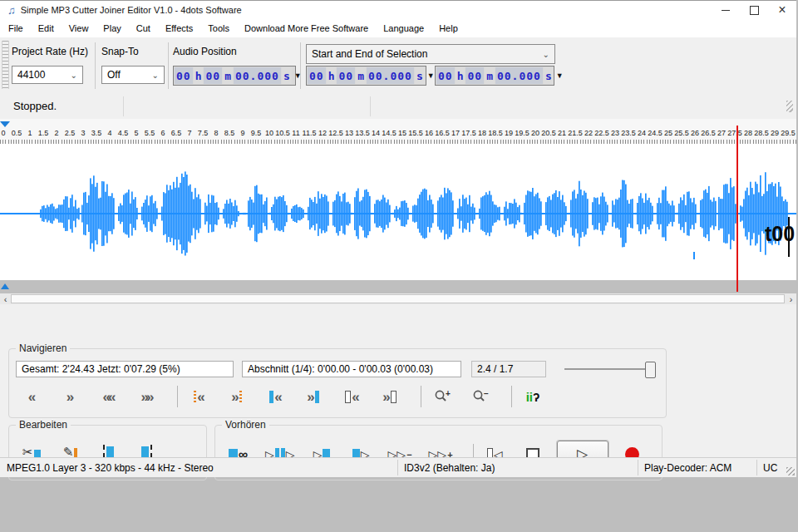  What do you see at coordinates (404, 28) in the screenshot?
I see `menu-item-language: Language` at bounding box center [404, 28].